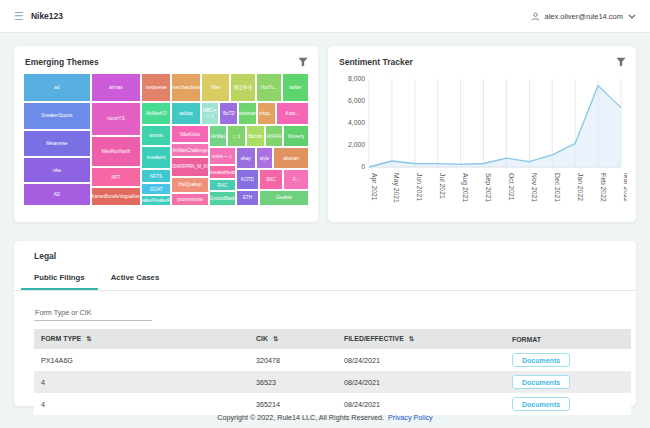 Image resolution: width=650 pixels, height=428 pixels. Describe the element at coordinates (156, 158) in the screenshot. I see `treemap-tile: sneakers` at that location.